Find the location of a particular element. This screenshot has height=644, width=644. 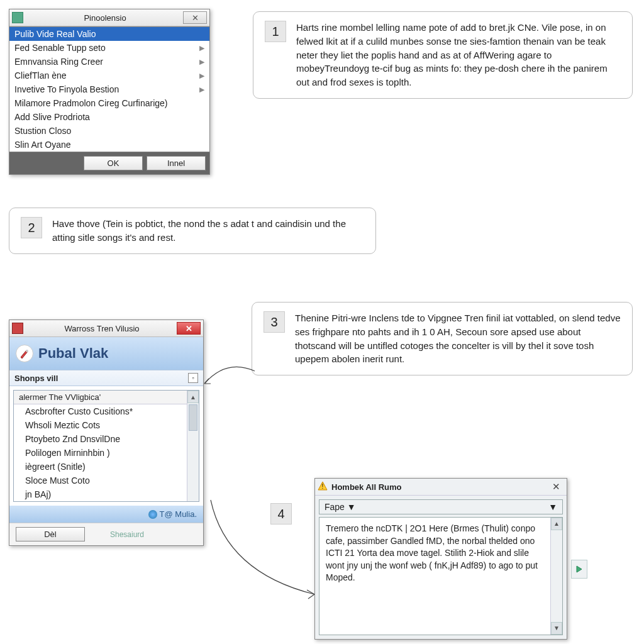

step-3: 3 Thenine Pitri-wre Inclens tde to Vipgn… is located at coordinates (442, 338).